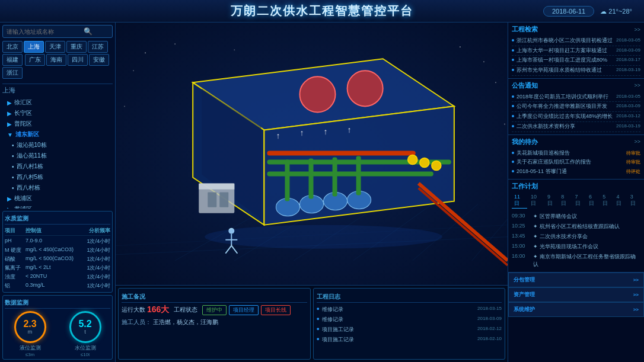 This screenshot has height=362, width=644. I want to click on tree-item-0: ▶徐汇区, so click(58, 102).